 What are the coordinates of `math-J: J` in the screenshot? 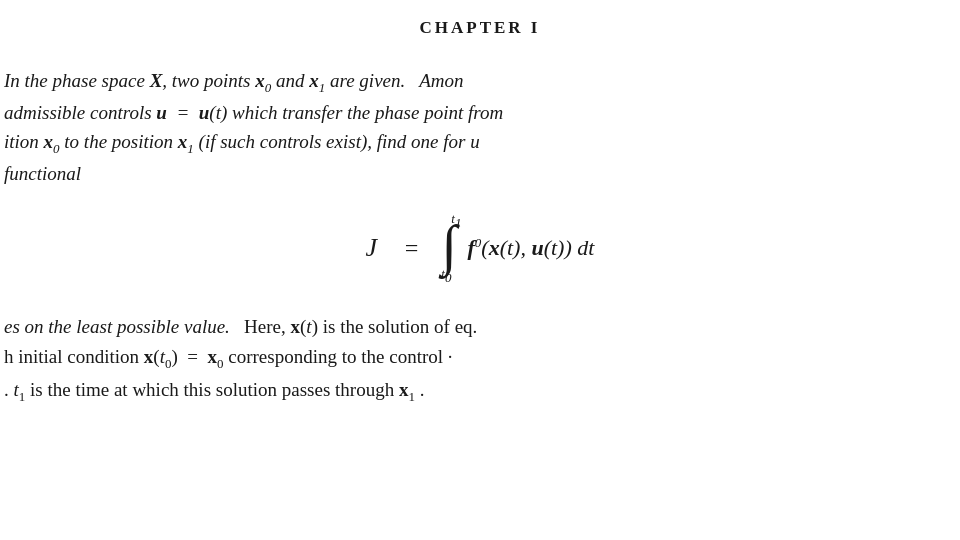 It's located at (372, 248).